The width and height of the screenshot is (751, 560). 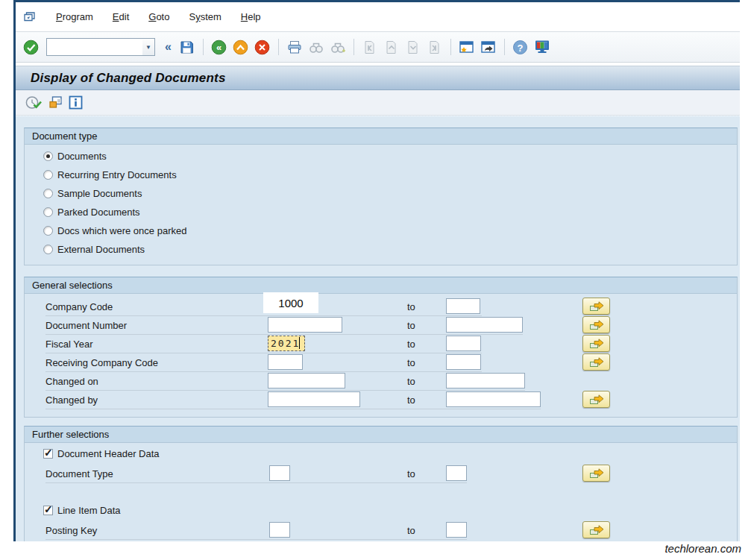 I want to click on field-label: Changed on, so click(x=72, y=382).